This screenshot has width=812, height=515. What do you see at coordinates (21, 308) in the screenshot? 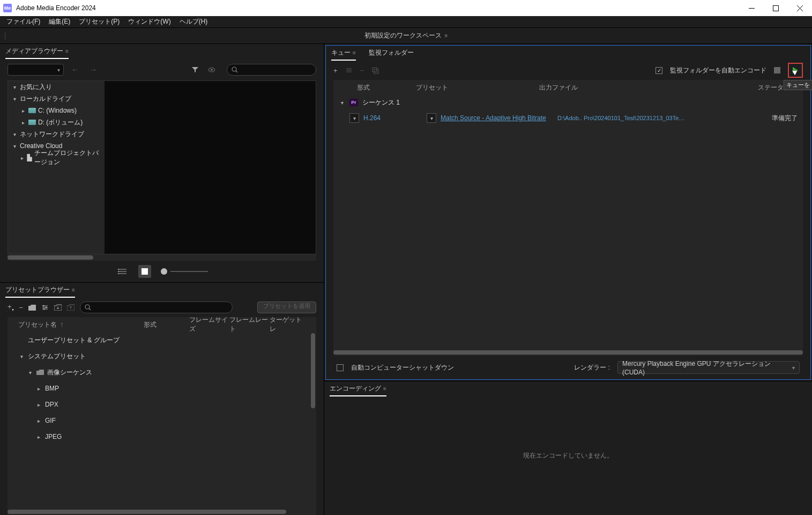
I see `remove-preset-button: −` at bounding box center [21, 308].